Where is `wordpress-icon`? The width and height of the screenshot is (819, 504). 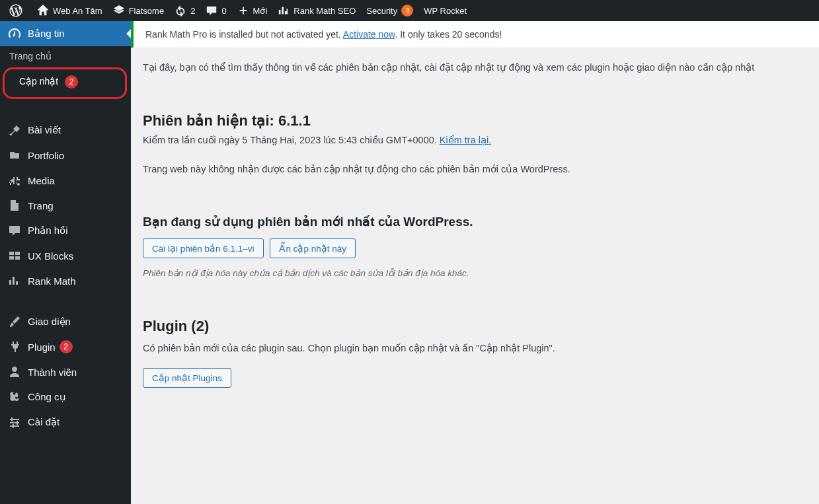
wordpress-icon is located at coordinates (16, 11).